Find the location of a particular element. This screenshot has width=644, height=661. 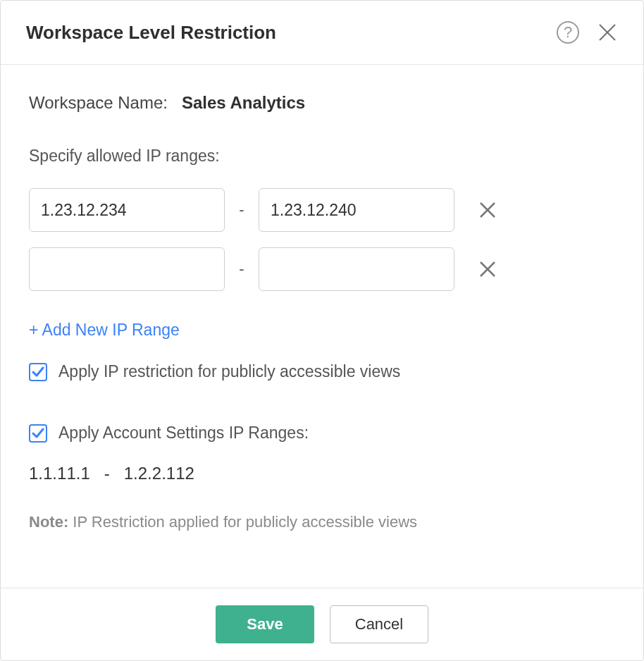

note-label: Note: is located at coordinates (49, 521).